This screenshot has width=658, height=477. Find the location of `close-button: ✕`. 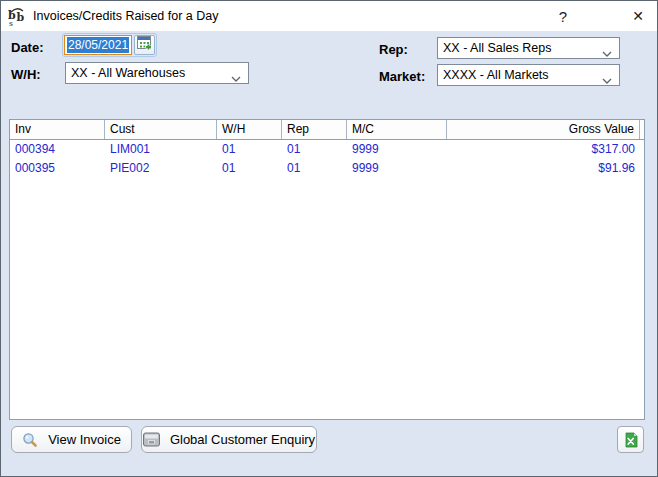

close-button: ✕ is located at coordinates (638, 16).